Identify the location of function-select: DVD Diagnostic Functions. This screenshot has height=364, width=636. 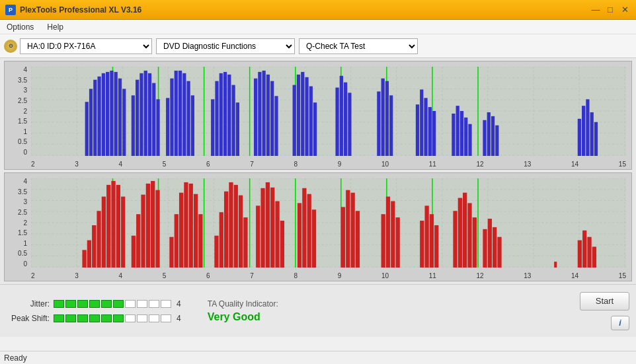
(225, 46).